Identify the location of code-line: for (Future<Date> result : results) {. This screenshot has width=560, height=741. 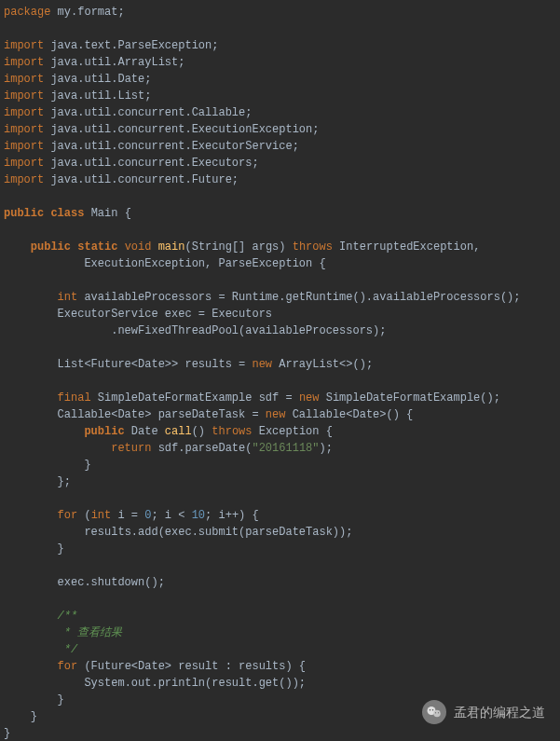
(155, 666).